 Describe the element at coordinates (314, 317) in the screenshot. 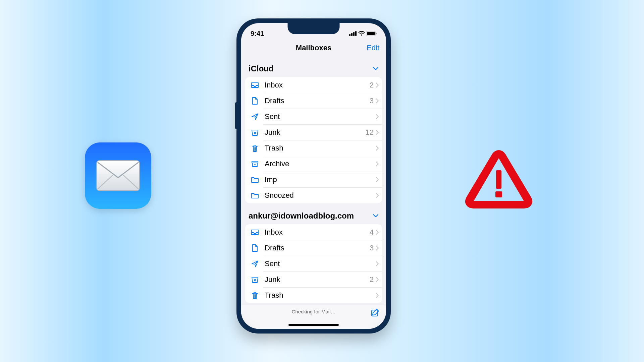

I see `toolbar: Checking for Mail…` at that location.